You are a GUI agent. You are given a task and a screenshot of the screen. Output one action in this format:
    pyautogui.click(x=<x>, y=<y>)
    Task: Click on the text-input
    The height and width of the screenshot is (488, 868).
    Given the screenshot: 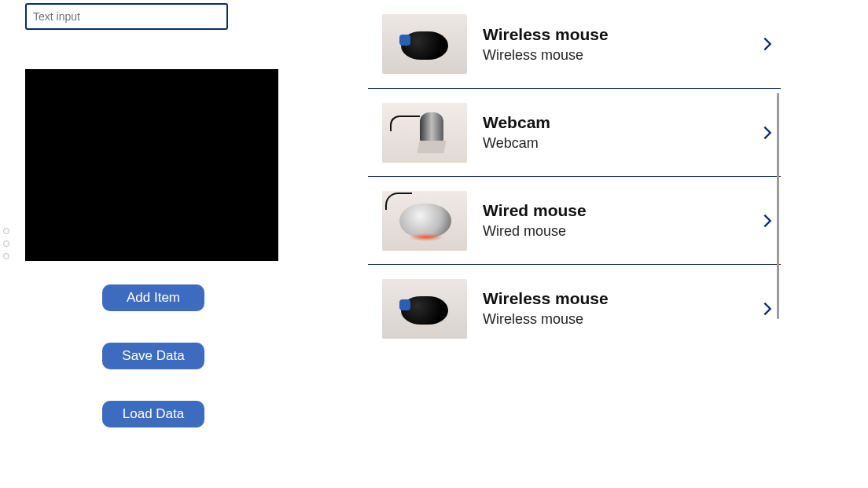 What is the action you would take?
    pyautogui.click(x=127, y=17)
    